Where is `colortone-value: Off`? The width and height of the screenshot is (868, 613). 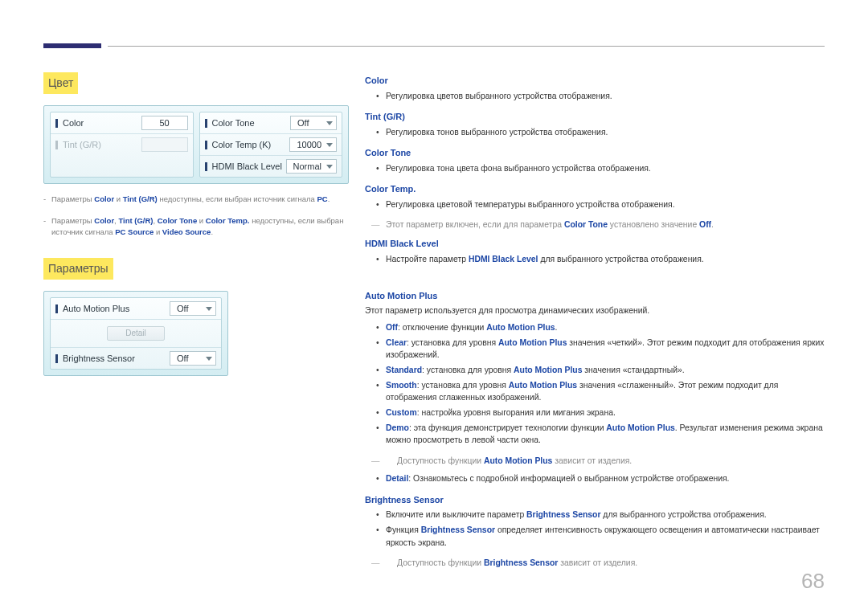
colortone-value: Off is located at coordinates (303, 124).